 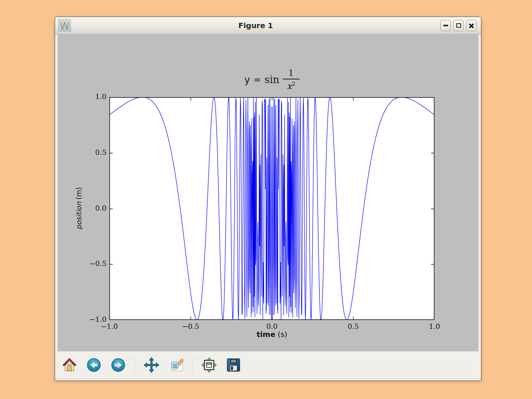 I want to click on x-tick-label: 1.0, so click(x=434, y=326).